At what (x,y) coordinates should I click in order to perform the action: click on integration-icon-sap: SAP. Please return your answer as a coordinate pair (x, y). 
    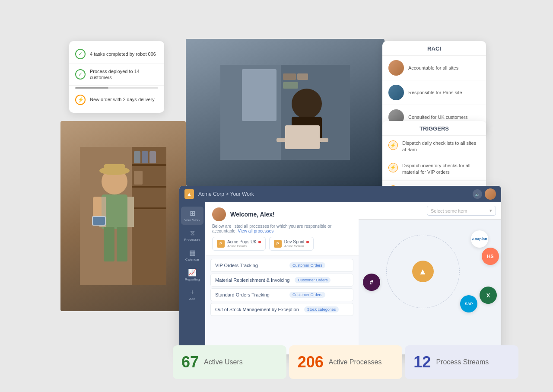
    Looking at the image, I should click on (469, 304).